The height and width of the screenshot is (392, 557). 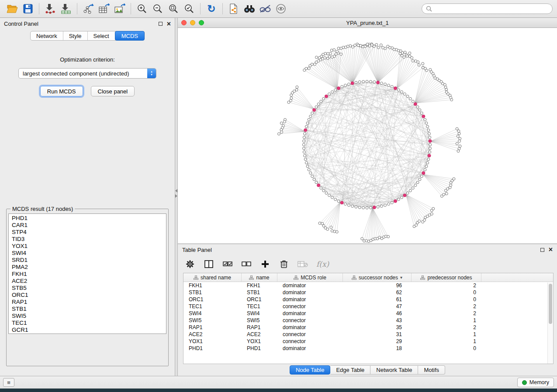 What do you see at coordinates (176, 196) in the screenshot?
I see `splitter-collapse-right-icon` at bounding box center [176, 196].